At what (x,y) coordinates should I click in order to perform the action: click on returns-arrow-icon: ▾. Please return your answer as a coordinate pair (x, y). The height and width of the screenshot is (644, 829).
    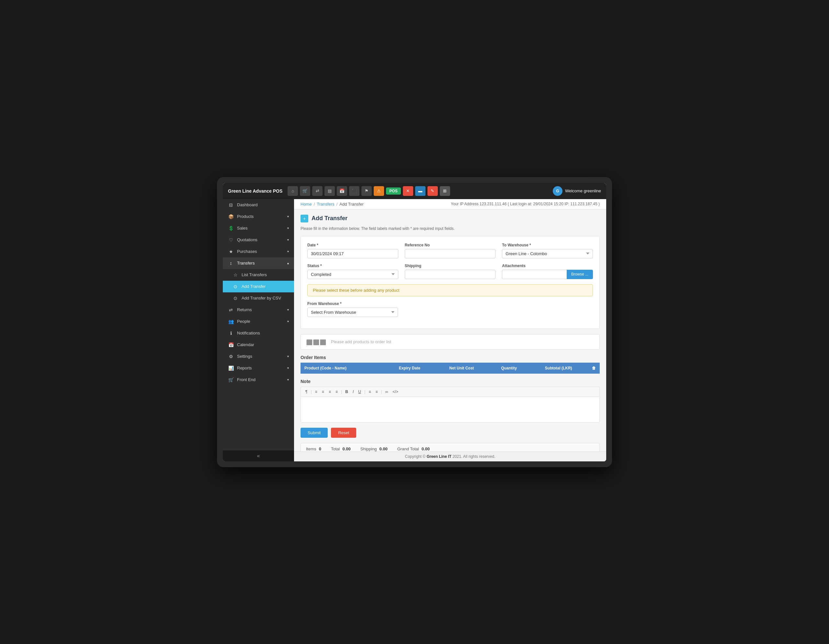
    Looking at the image, I should click on (288, 310).